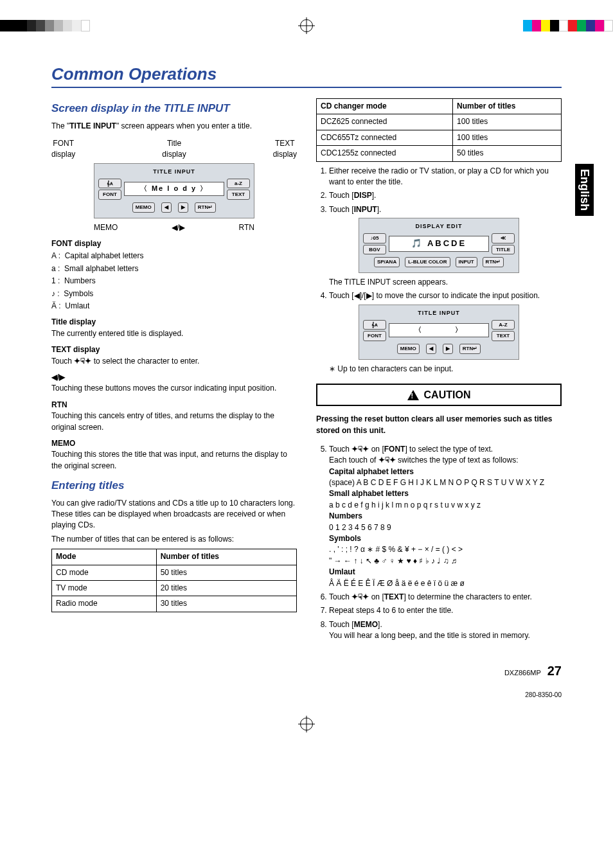 The width and height of the screenshot is (613, 868). What do you see at coordinates (439, 191) in the screenshot?
I see `steps-1-3: Either receive the radio or TV station, …` at bounding box center [439, 191].